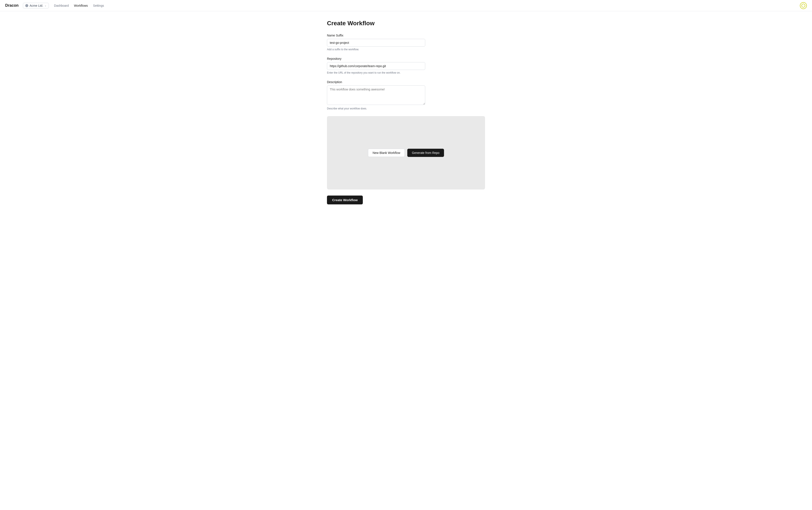  What do you see at coordinates (406, 35) in the screenshot?
I see `name-suffix-label: Name Suffix` at bounding box center [406, 35].